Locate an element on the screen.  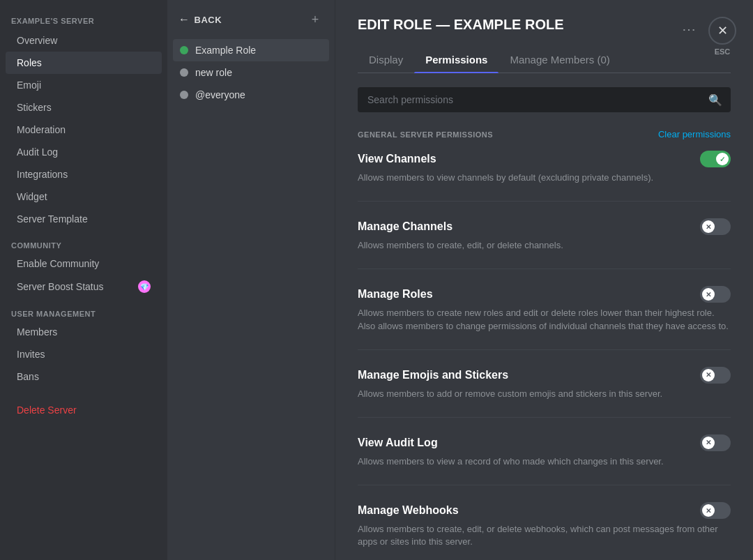
permission-name: Manage Roles is located at coordinates (395, 294).